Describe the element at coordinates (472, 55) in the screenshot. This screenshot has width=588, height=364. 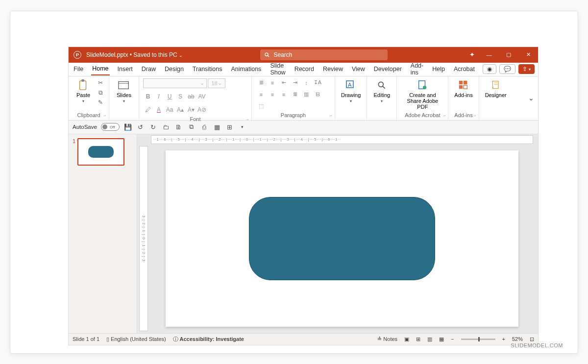
I see `copilot-icon: ✦` at that location.